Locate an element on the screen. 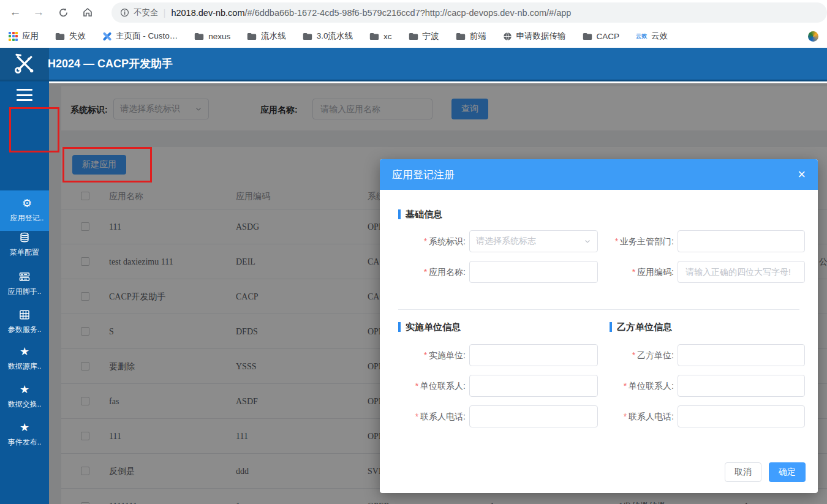  bookmarks-bar: 应用 失效 主页面 - Custo… nexus 流水线 3.0流水线 xc is located at coordinates (414, 36).